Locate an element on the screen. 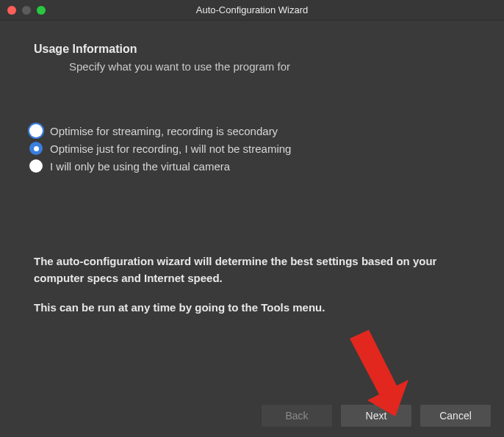 The image size is (504, 437). back-button: Back is located at coordinates (297, 416).